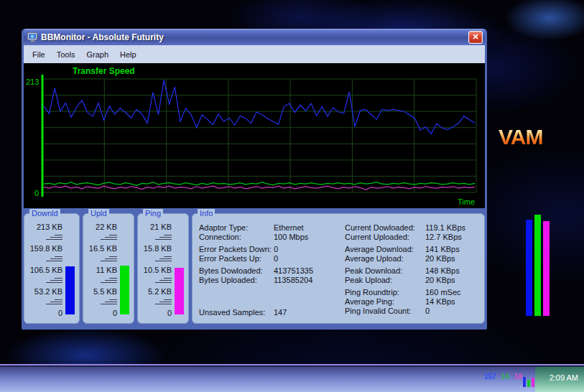  What do you see at coordinates (206, 213) in the screenshot?
I see `info-panel-title: Info` at bounding box center [206, 213].